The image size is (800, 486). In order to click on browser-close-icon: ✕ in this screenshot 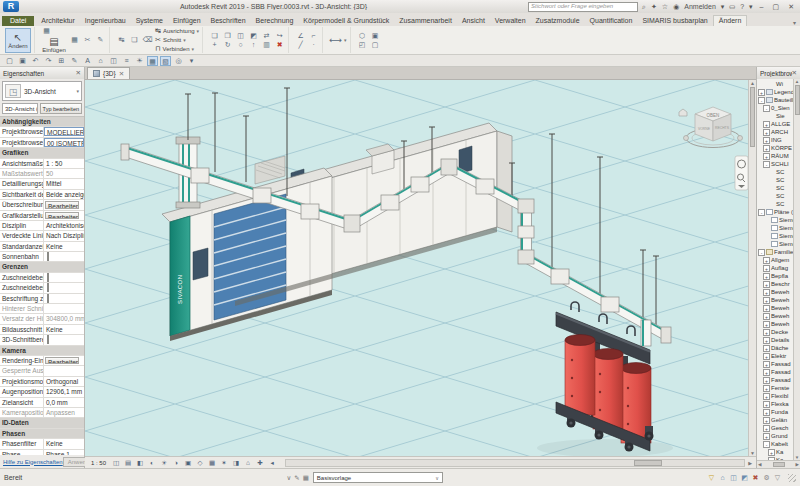, I will do `click(794, 73)`.